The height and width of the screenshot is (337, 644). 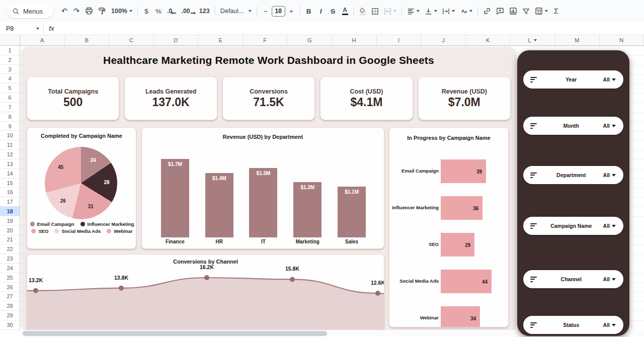 What do you see at coordinates (10, 306) in the screenshot?
I see `row-header-28: 28` at bounding box center [10, 306].